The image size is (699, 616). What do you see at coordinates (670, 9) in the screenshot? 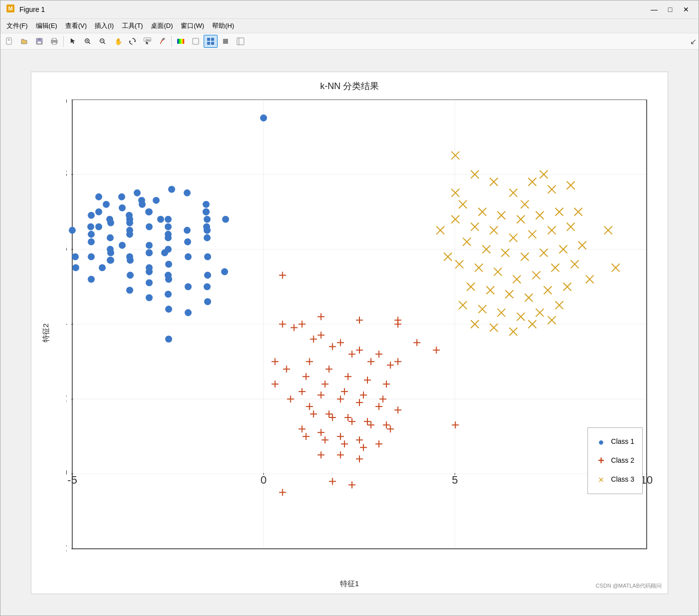
I see `window-controls: — □ ✕` at bounding box center [670, 9].